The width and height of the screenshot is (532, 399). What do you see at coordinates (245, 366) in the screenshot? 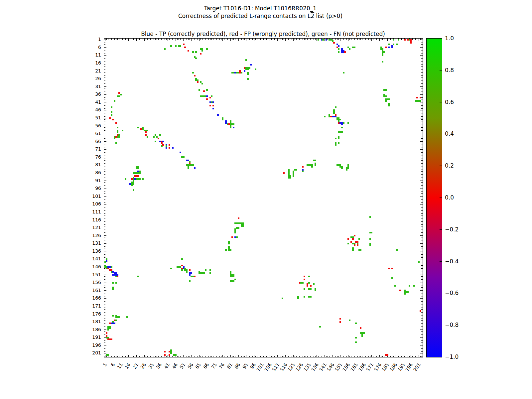
I see `x-tick-label: 91` at bounding box center [245, 366].